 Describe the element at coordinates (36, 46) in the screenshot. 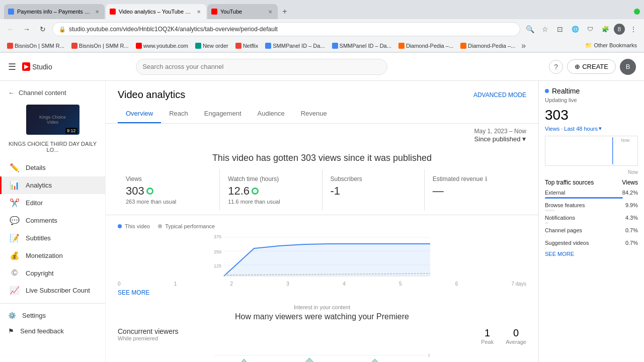

I see `bookmark-bisnison-1: BisnisOn | SMM R...` at that location.